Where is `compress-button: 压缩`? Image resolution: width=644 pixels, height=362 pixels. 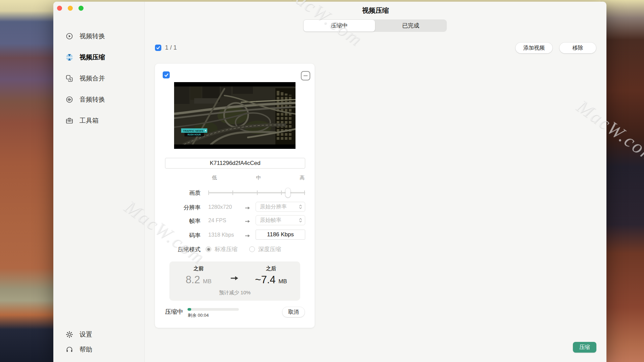
compress-button: 压缩 is located at coordinates (585, 347).